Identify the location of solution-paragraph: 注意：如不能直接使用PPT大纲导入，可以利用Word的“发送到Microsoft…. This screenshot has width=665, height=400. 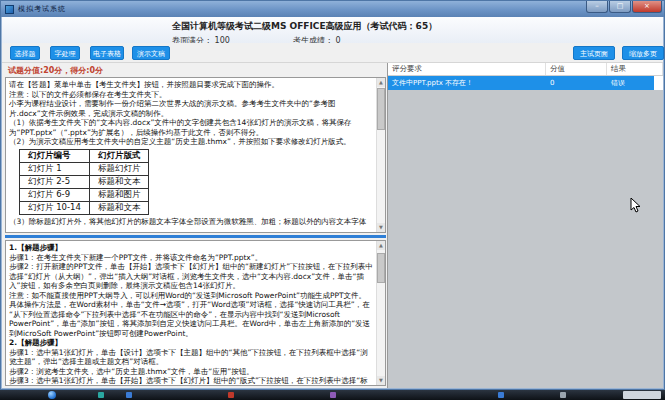
(191, 315).